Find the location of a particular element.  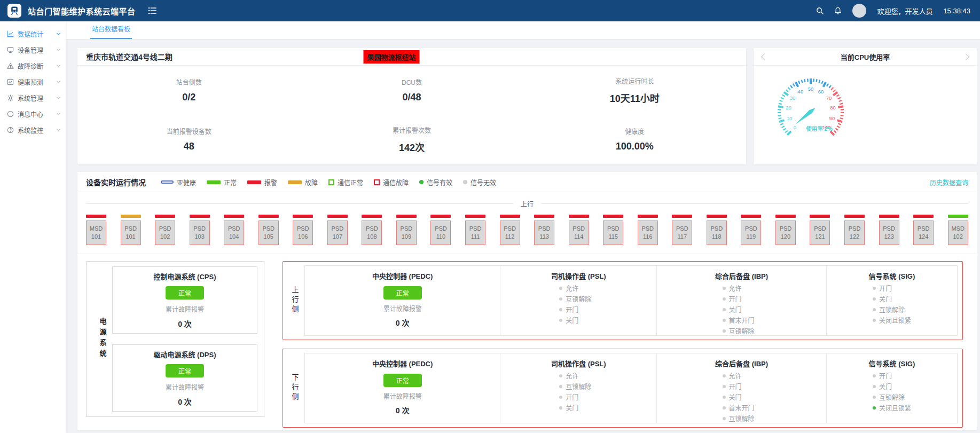

device-card-psd-104: PSD 104 is located at coordinates (234, 230).